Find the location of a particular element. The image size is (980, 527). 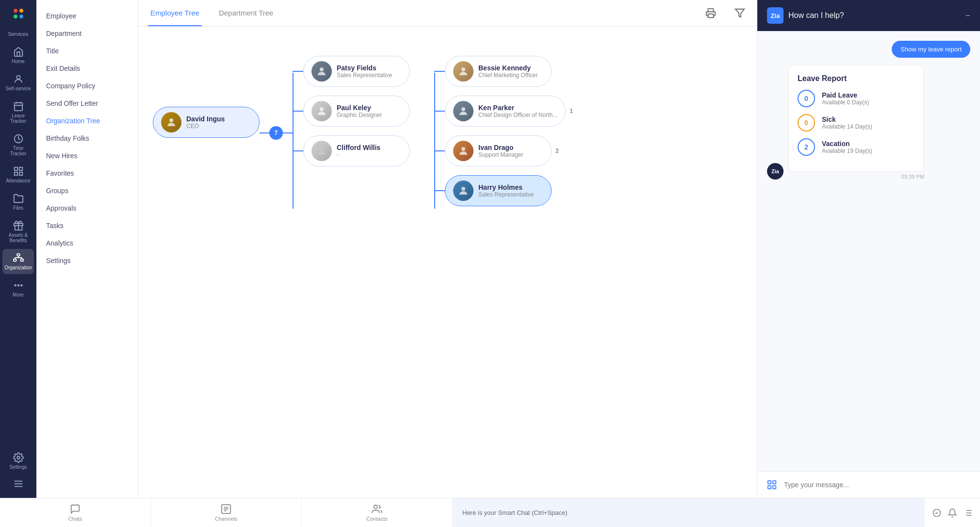

menu-item-tasks: Tasks is located at coordinates (87, 226).